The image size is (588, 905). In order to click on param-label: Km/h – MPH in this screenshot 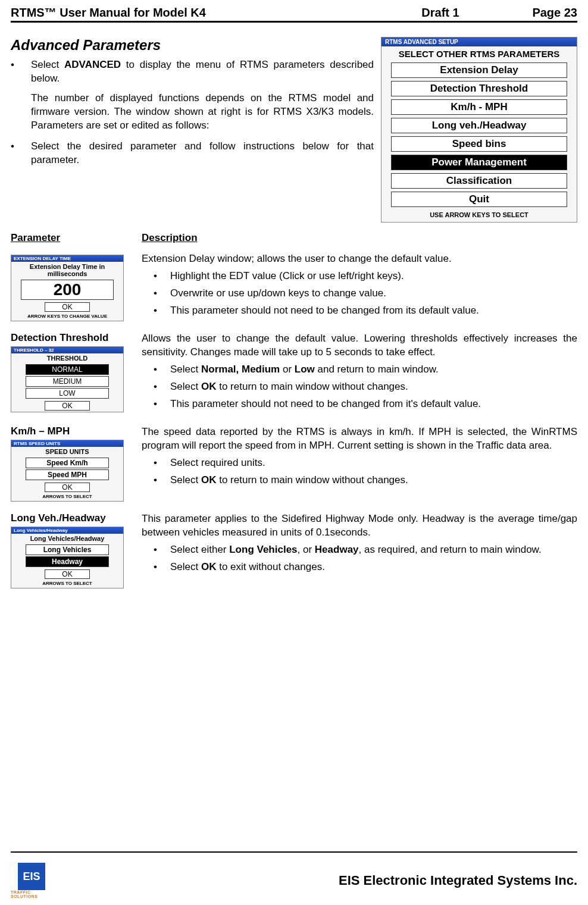, I will do `click(76, 431)`.